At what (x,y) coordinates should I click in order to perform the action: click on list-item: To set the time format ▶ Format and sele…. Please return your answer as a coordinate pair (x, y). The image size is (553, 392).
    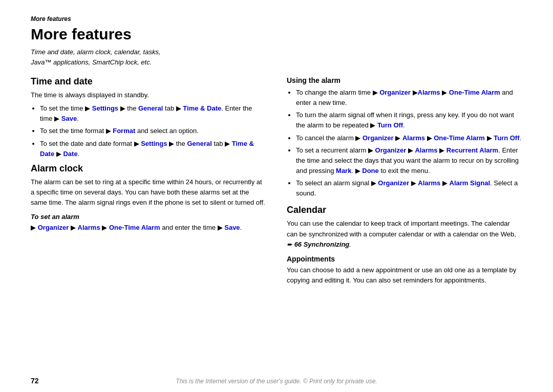
    Looking at the image, I should click on (153, 131).